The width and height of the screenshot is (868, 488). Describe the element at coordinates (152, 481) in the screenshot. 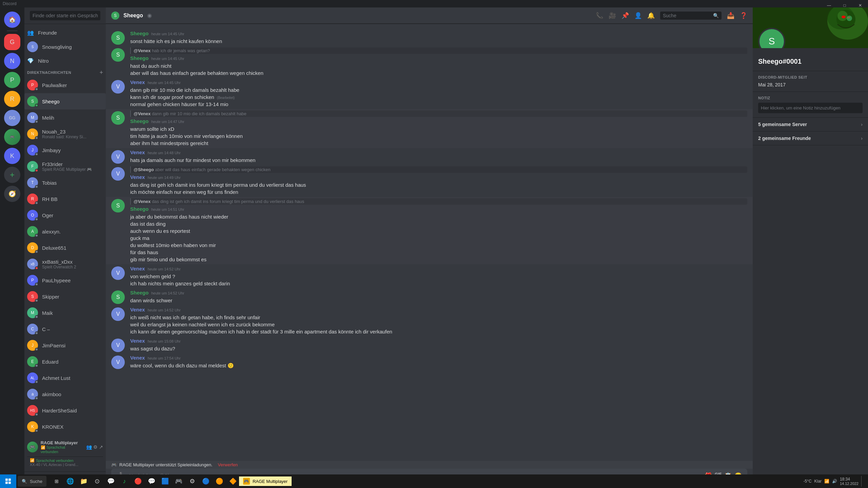

I see `discord-taskbar-icon: 💬` at that location.